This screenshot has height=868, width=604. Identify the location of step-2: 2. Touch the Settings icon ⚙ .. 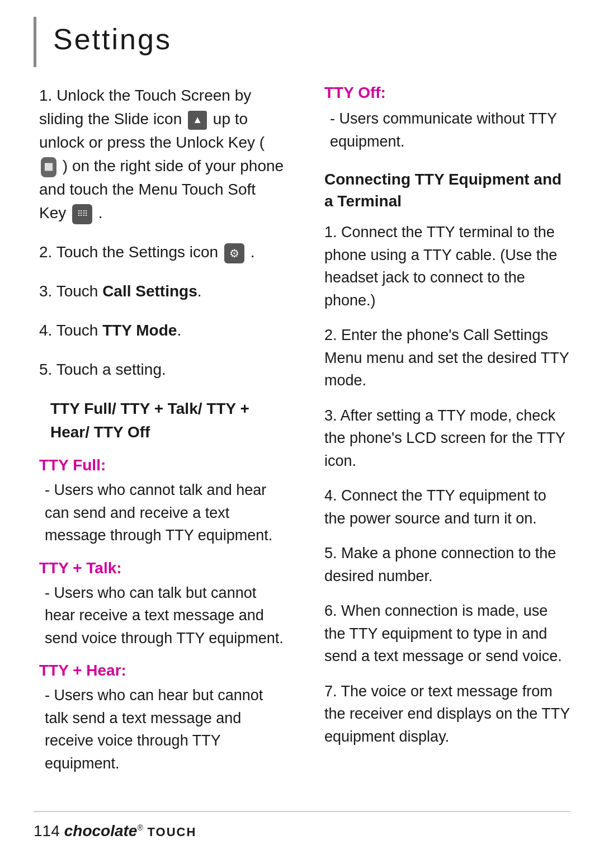
(162, 252).